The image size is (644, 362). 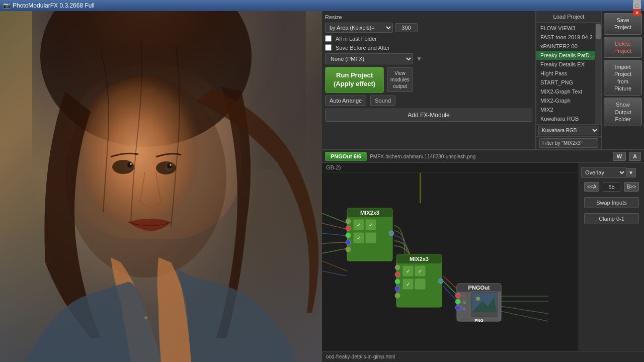 What do you see at coordinates (604, 172) in the screenshot?
I see `overlay-select: Overlay` at bounding box center [604, 172].